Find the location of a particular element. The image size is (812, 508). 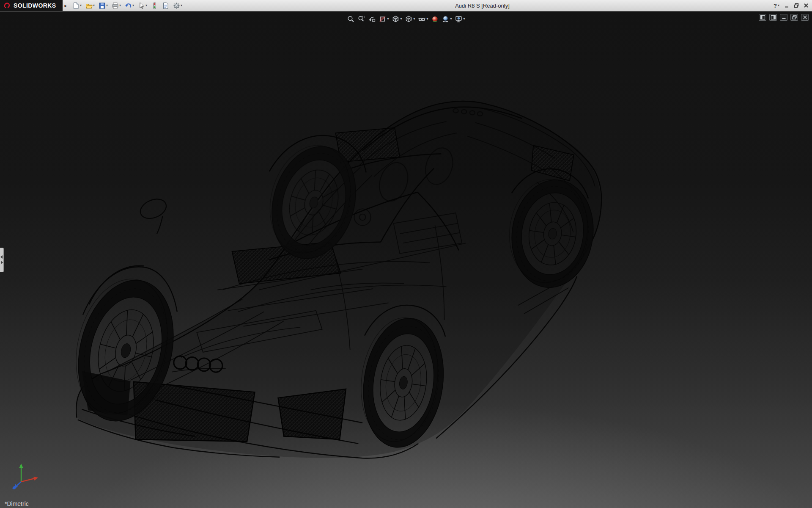

main-toolbar: ▾ ▾ ▾ is located at coordinates (126, 6).